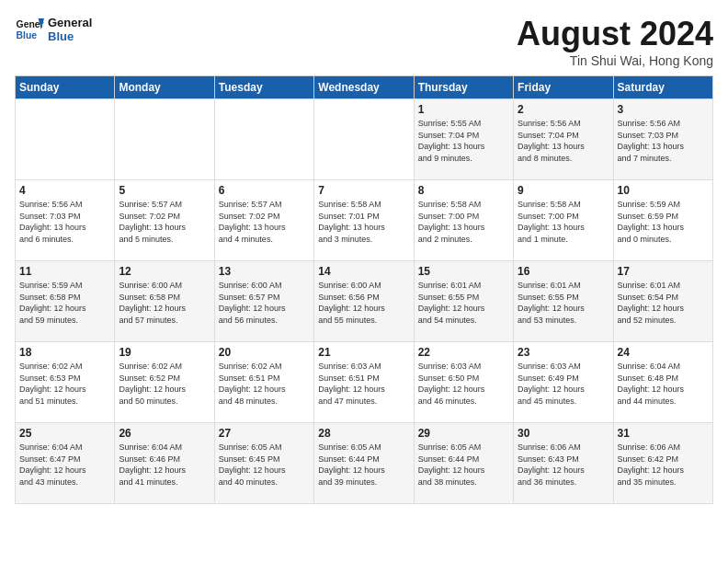  Describe the element at coordinates (463, 88) in the screenshot. I see `column-header-thursday: Thursday` at that location.